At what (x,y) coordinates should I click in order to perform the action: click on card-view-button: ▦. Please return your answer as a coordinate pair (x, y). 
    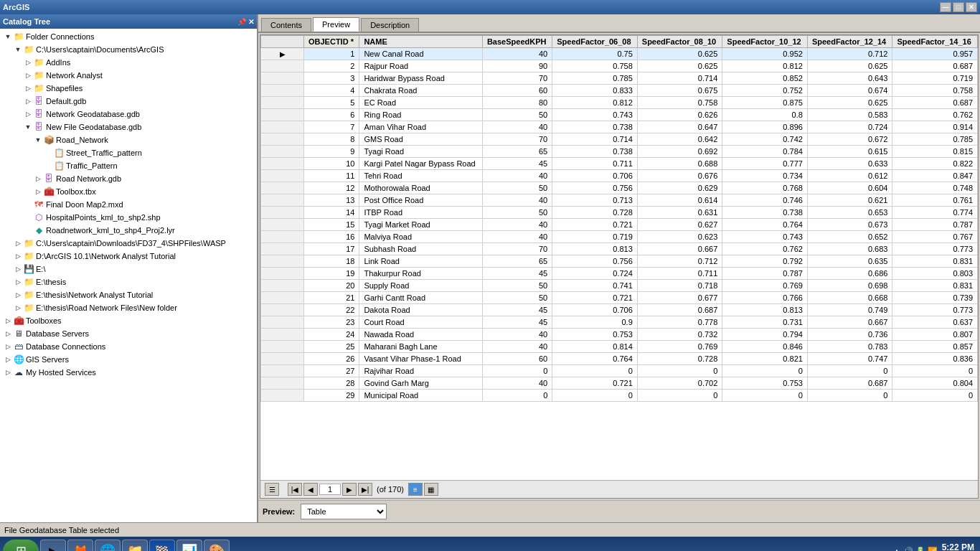
    Looking at the image, I should click on (431, 489).